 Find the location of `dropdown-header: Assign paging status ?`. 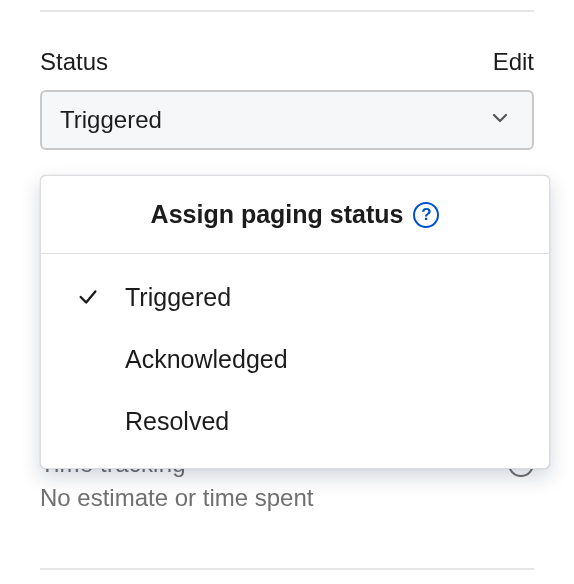

dropdown-header: Assign paging status ? is located at coordinates (295, 215).